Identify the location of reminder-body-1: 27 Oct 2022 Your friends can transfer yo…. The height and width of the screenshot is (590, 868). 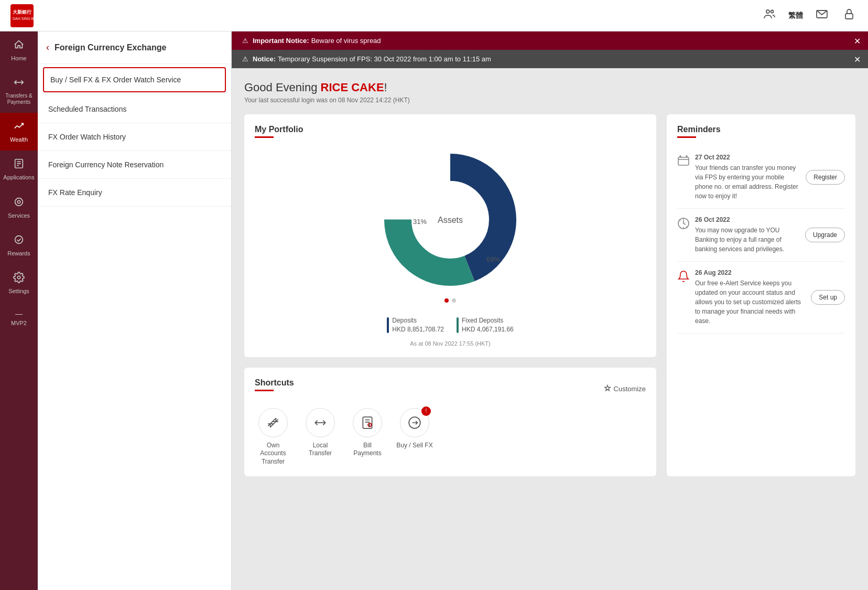
(747, 177).